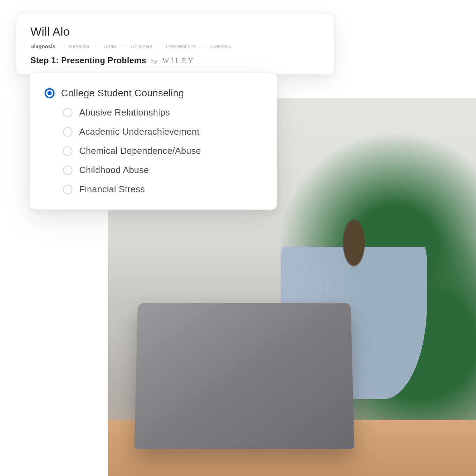  What do you see at coordinates (175, 46) in the screenshot?
I see `breadcrumb: Diagnosis — Behavior — Goals — Objective…` at bounding box center [175, 46].